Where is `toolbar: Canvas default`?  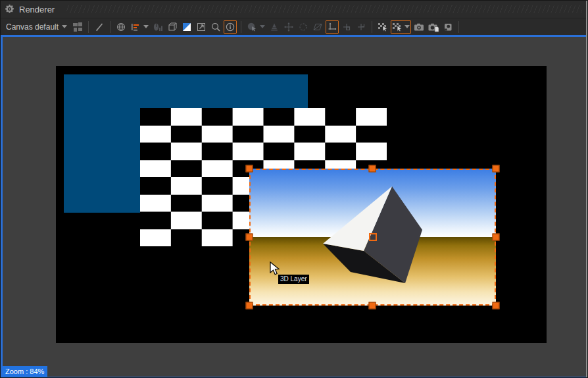
toolbar: Canvas default is located at coordinates (294, 26).